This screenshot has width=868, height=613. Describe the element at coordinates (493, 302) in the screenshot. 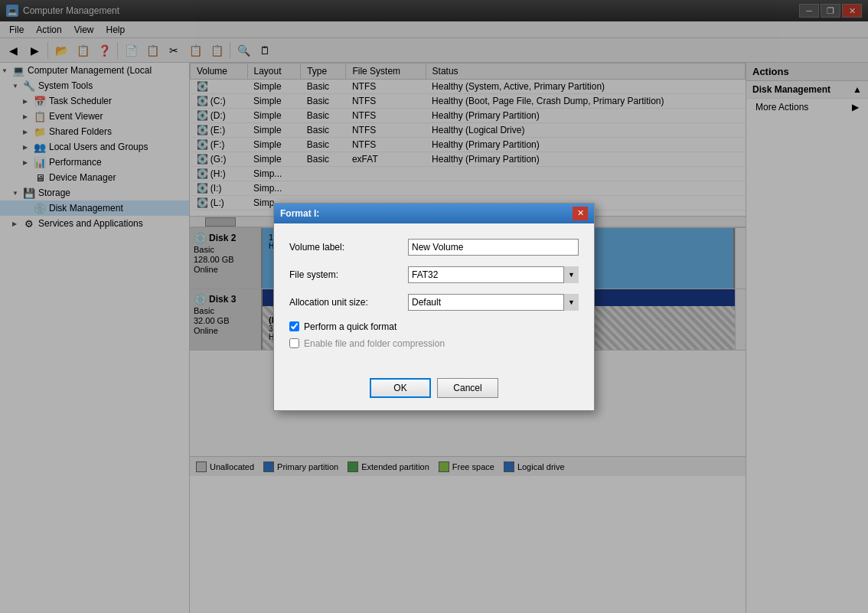

I see `allocation-select: Default 512 1024 2048 4096` at that location.